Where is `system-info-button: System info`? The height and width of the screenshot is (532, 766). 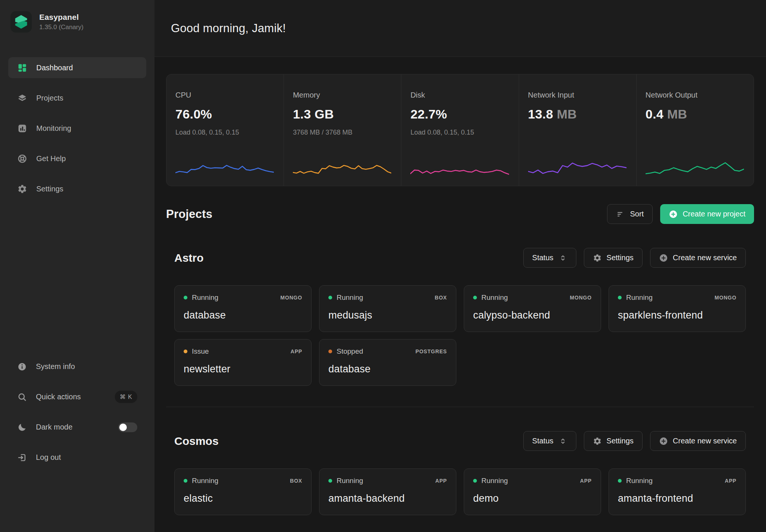 system-info-button: System info is located at coordinates (77, 366).